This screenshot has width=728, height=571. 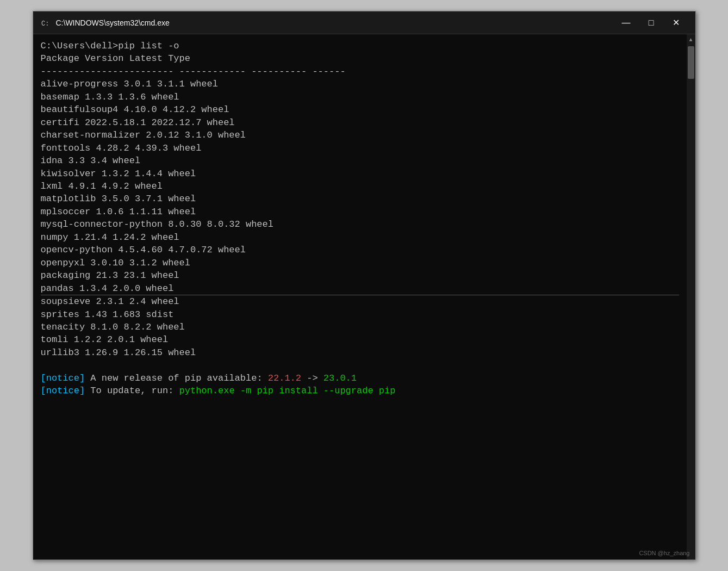 I want to click on notice2-label: [notice], so click(x=63, y=390).